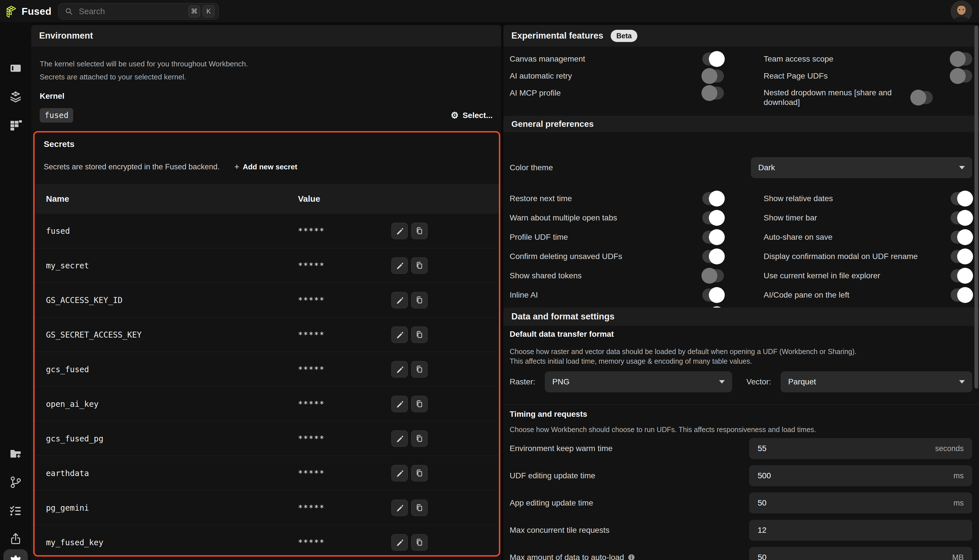 The width and height of the screenshot is (979, 560). Describe the element at coordinates (713, 276) in the screenshot. I see `show-shared-tokens-toggle` at that location.